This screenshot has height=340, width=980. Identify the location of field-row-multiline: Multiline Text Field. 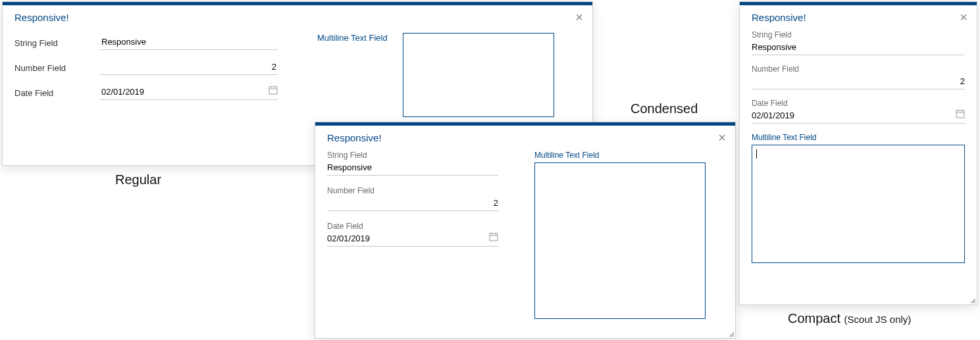
(449, 74).